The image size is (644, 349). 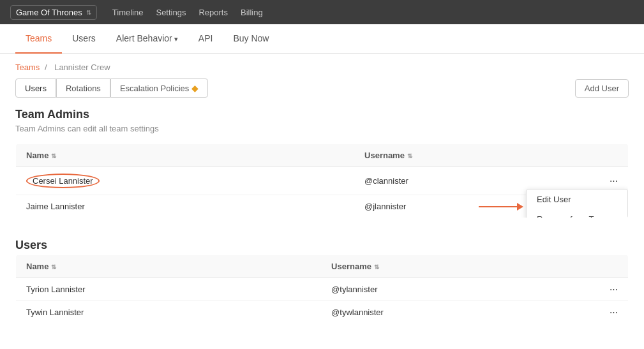 I want to click on table-row: Jaime Lannister @jlannister Edit User, so click(x=322, y=207).